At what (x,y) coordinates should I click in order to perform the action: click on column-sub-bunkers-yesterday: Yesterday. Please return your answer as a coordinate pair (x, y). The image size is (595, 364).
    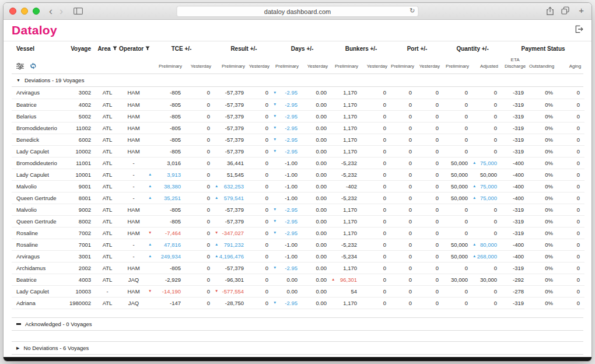
    Looking at the image, I should click on (376, 65).